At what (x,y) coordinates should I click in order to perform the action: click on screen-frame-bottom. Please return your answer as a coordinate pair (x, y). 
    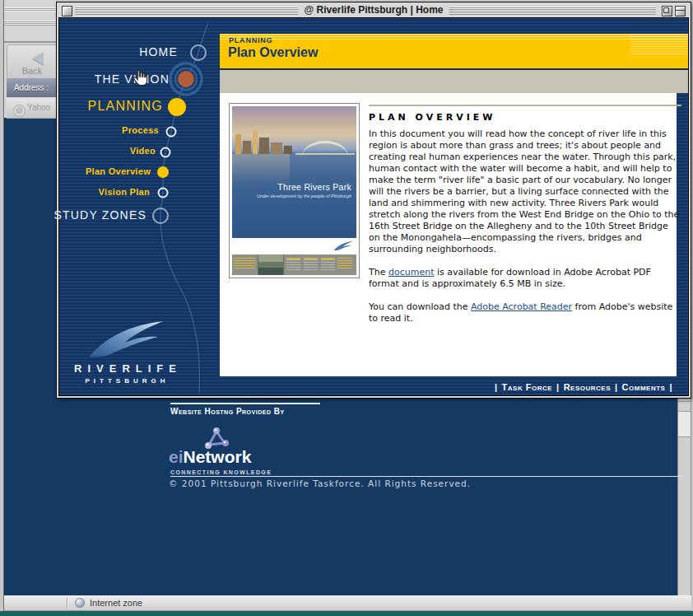
    Looking at the image, I should click on (346, 614).